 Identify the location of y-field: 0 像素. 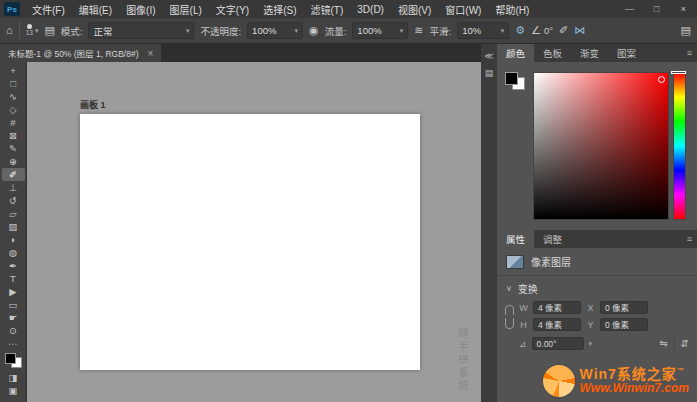
(624, 324).